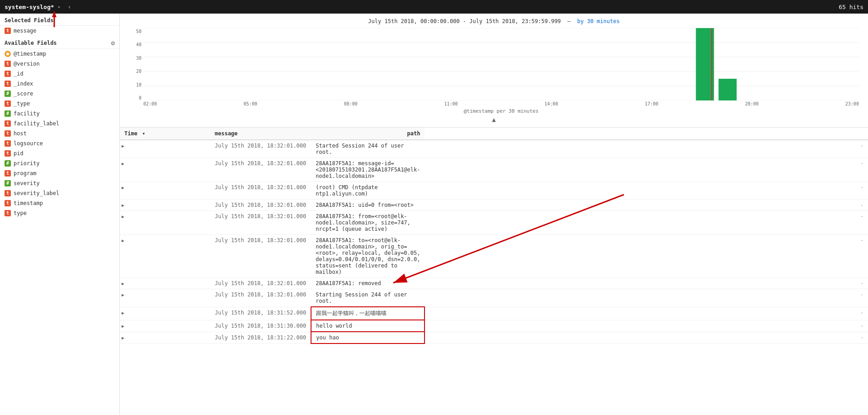 The height and width of the screenshot is (415, 868). Describe the element at coordinates (25, 173) in the screenshot. I see `field-label: program` at that location.